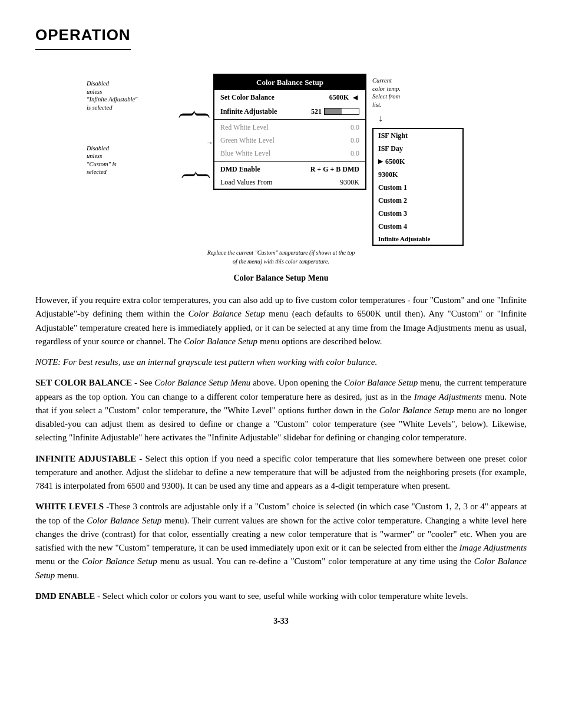 Image resolution: width=562 pixels, height=728 pixels. I want to click on dropdown-item-custom1: Custom 1, so click(418, 187).